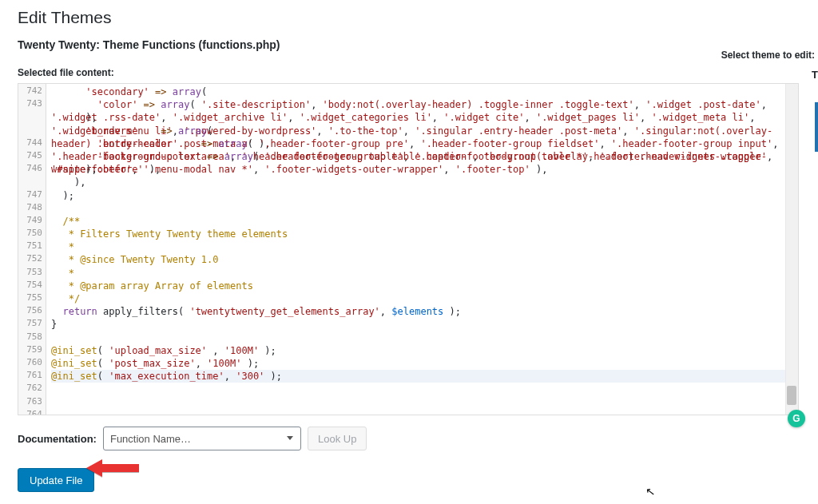  I want to click on grammarly-icon: G, so click(796, 419).